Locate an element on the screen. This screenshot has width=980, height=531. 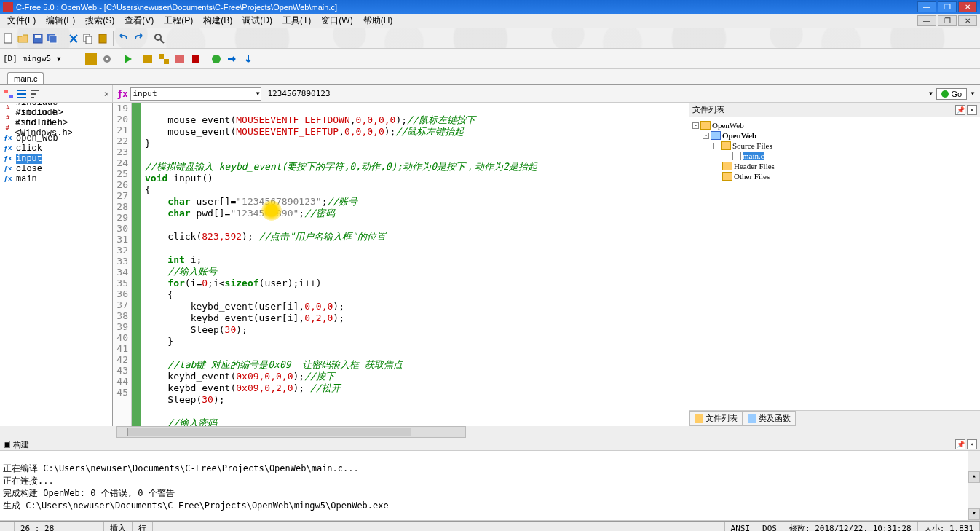
symbol-sidebar: ##include <stdio.h> ##include <stdlib.h>… is located at coordinates (57, 264).